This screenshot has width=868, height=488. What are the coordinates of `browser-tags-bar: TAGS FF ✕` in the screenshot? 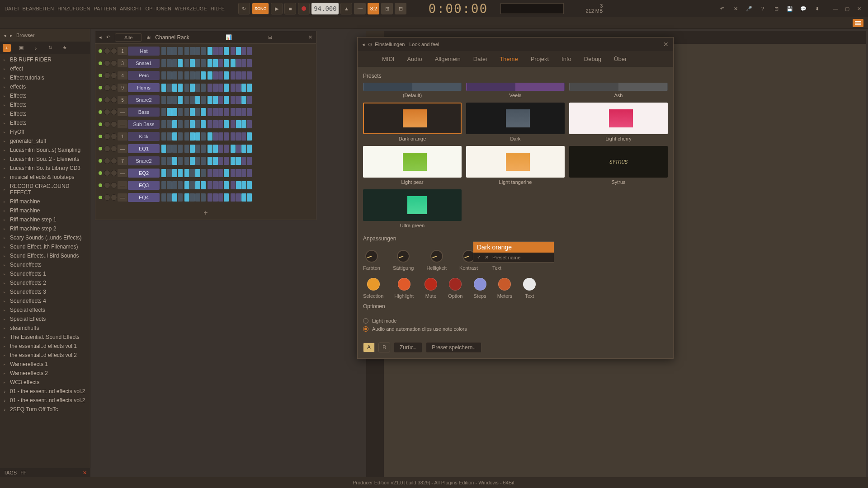 It's located at (45, 473).